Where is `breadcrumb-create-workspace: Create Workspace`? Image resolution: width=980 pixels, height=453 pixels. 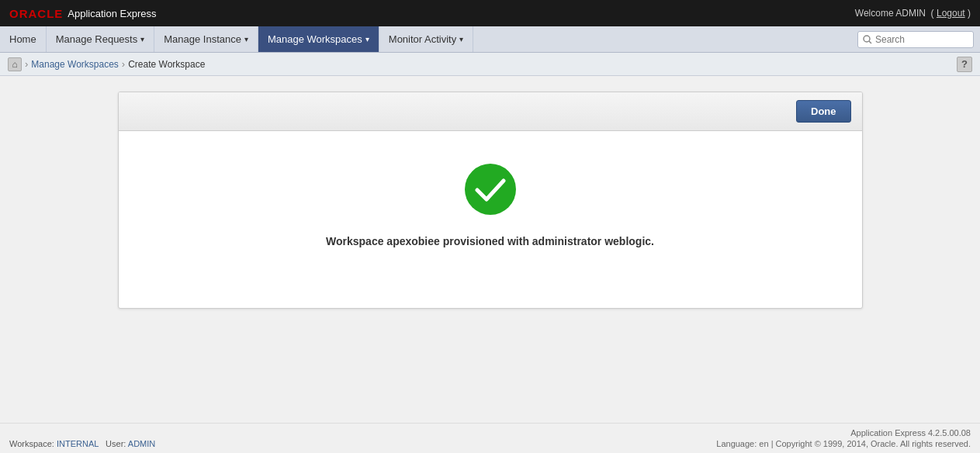 breadcrumb-create-workspace: Create Workspace is located at coordinates (166, 64).